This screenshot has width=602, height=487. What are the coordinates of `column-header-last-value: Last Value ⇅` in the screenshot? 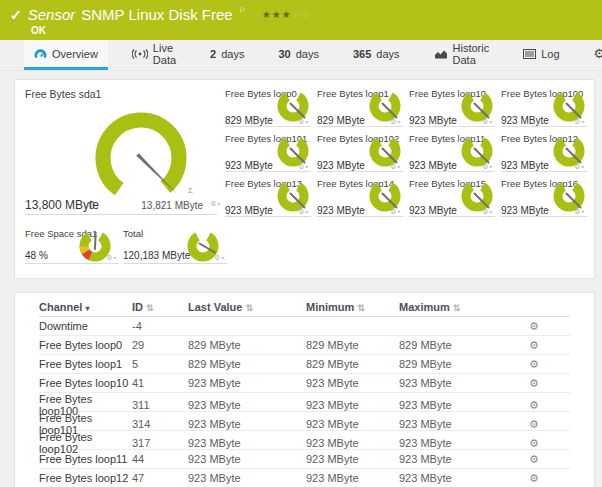 It's located at (247, 307).